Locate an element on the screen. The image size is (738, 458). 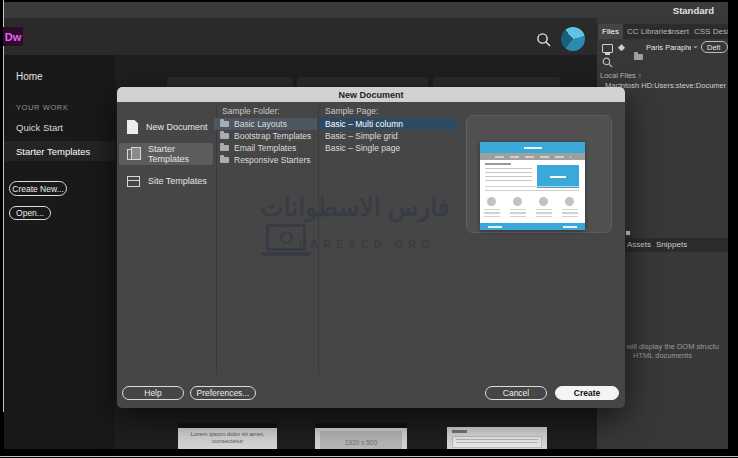
category-new-document: New Document is located at coordinates (166, 127).